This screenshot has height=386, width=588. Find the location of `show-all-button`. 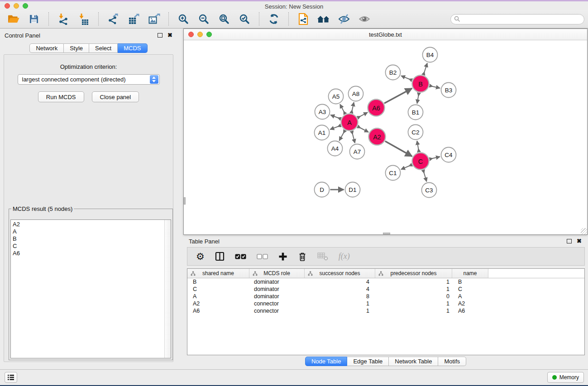

show-all-button is located at coordinates (364, 19).